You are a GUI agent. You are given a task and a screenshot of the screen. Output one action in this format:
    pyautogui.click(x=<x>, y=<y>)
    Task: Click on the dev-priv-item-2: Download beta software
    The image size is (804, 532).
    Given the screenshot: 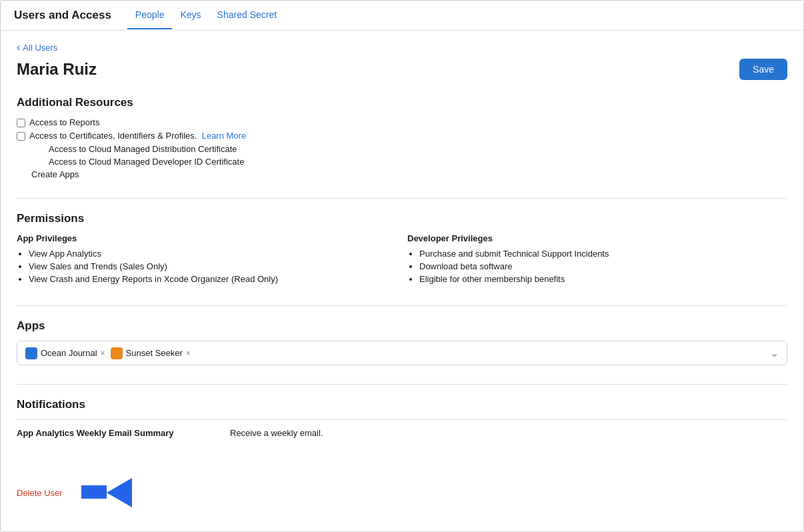 What is the action you would take?
    pyautogui.click(x=603, y=267)
    